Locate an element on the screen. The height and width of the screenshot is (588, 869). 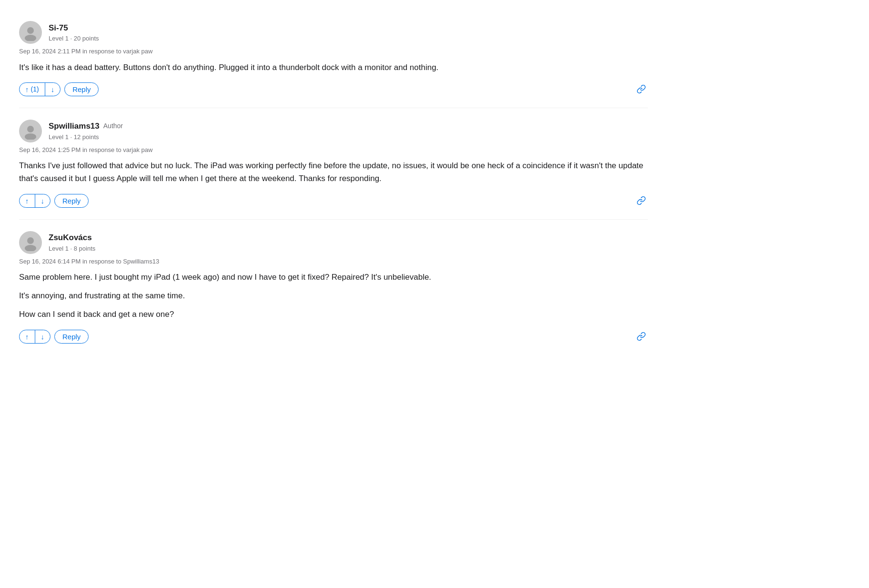
in-response-link: Spwilliams13 is located at coordinates (141, 261).